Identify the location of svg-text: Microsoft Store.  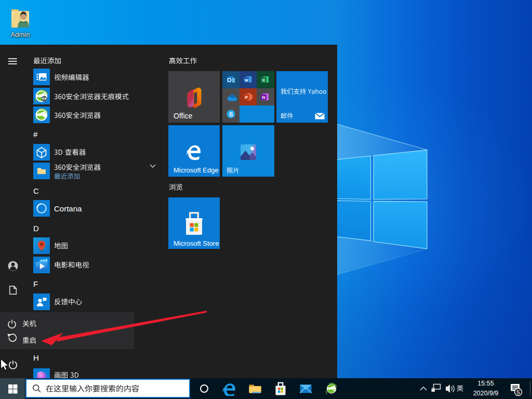
(196, 243).